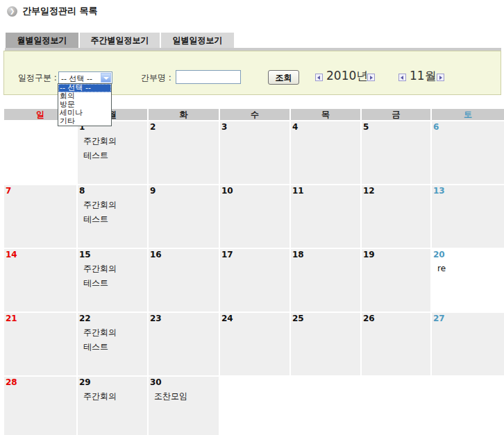  I want to click on calendar-cell: 22주간회의테스트, so click(112, 344).